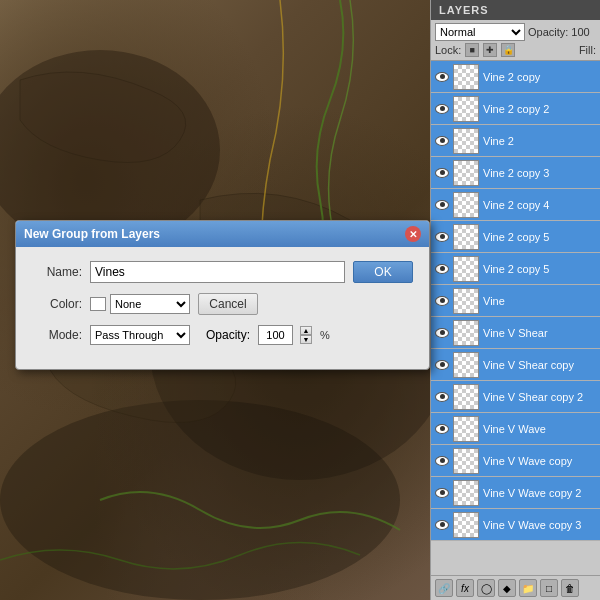 Image resolution: width=600 pixels, height=600 pixels. I want to click on new-layer-icon: □, so click(549, 588).